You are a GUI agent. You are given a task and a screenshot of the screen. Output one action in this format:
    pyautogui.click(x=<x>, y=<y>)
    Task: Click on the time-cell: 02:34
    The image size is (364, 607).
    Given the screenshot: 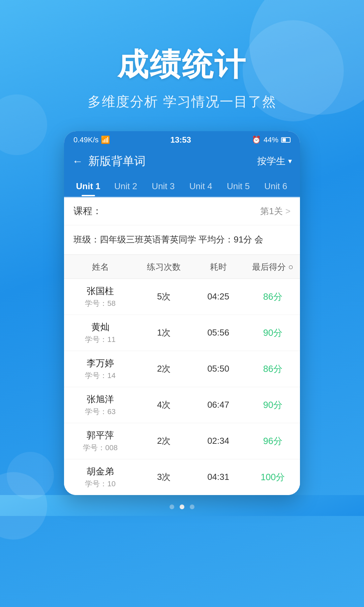 What is the action you would take?
    pyautogui.click(x=218, y=441)
    